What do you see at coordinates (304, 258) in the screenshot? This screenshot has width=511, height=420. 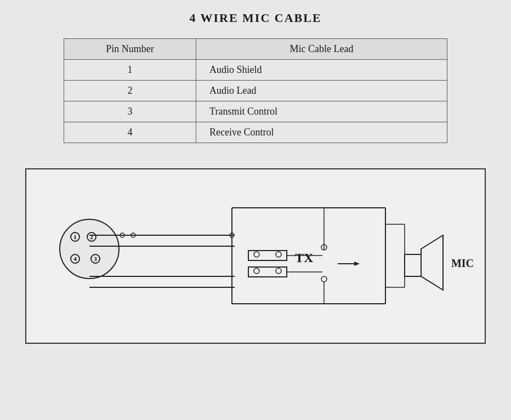 I see `tx-label: TX` at bounding box center [304, 258].